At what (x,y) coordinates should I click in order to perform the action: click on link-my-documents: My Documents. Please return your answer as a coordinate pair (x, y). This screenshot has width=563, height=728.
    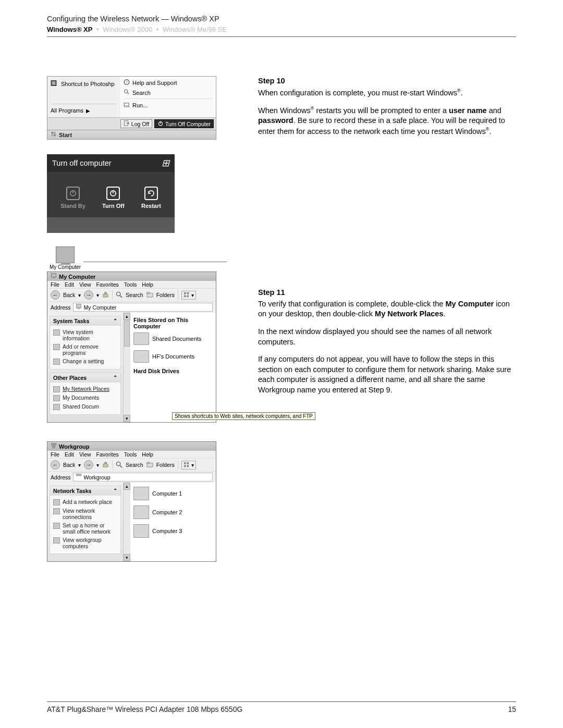
    Looking at the image, I should click on (85, 398).